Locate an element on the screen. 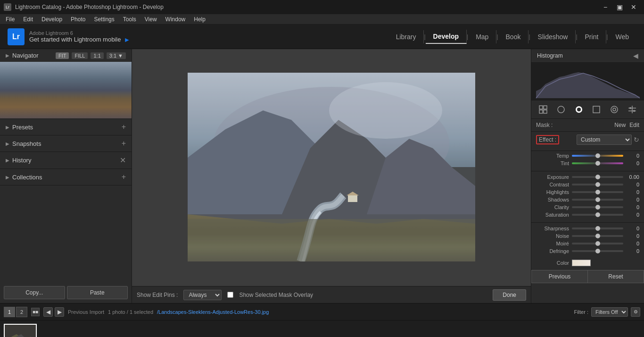 Image resolution: width=644 pixels, height=337 pixels. defringe-slider-track is located at coordinates (598, 251).